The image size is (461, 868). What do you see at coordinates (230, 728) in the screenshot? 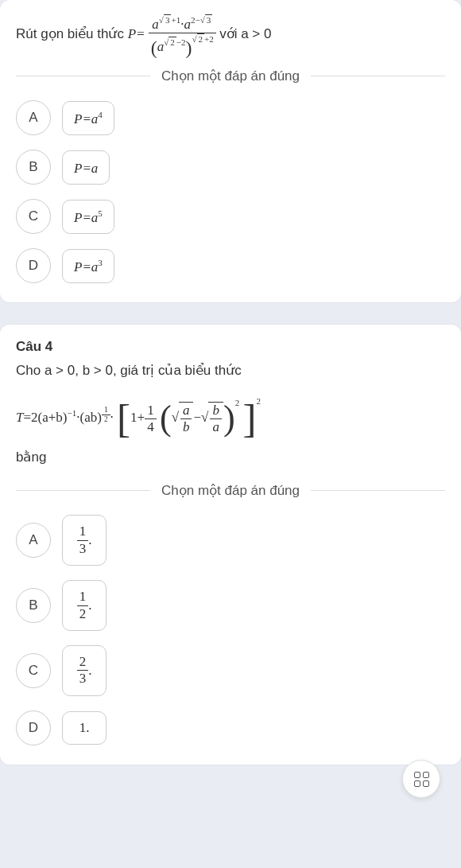
I see `q4-option-D: D 1.` at bounding box center [230, 728].